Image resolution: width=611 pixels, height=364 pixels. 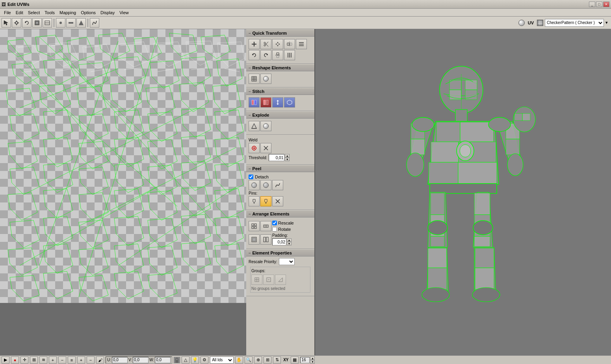 What do you see at coordinates (277, 158) in the screenshot?
I see `threshold-input: 0,01` at bounding box center [277, 158].